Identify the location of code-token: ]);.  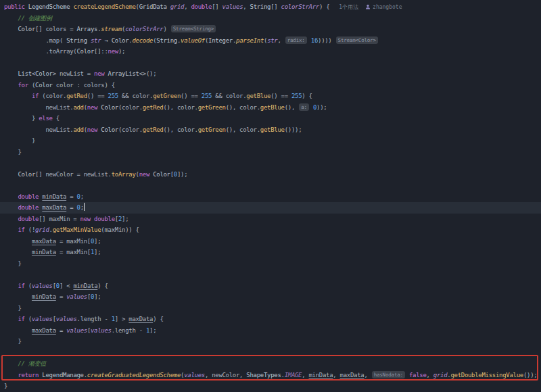
(183, 174).